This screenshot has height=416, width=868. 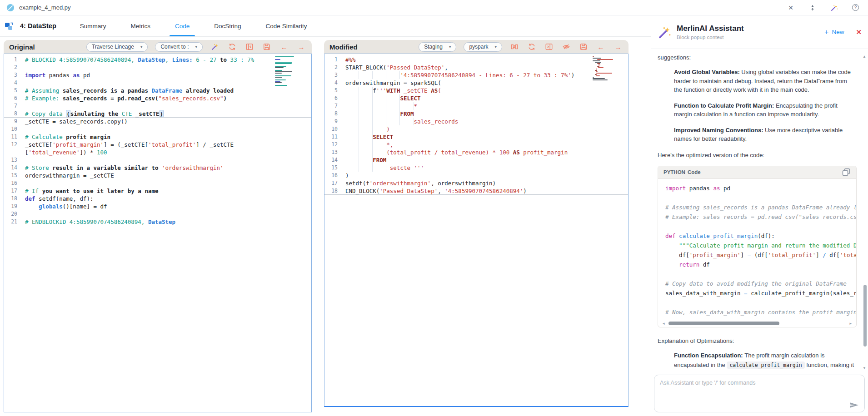 I want to click on forward-arrow-icon: →, so click(x=302, y=47).